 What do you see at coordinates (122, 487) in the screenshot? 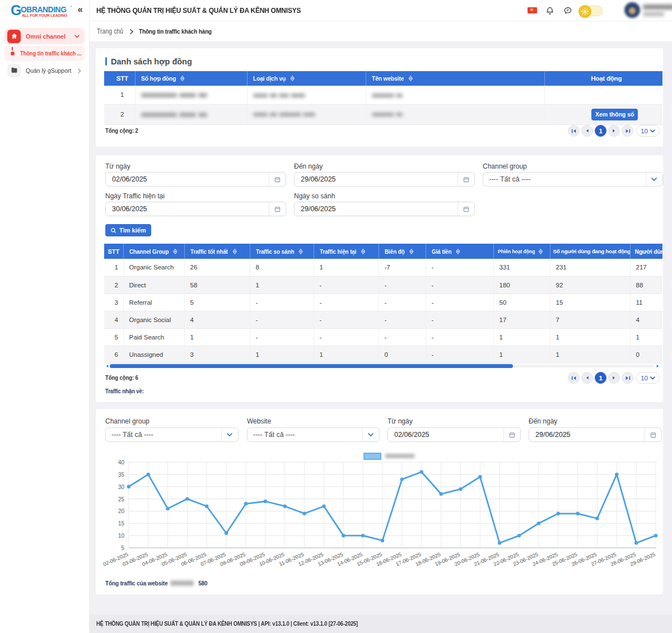
I see `svg-text: 30` at bounding box center [122, 487].